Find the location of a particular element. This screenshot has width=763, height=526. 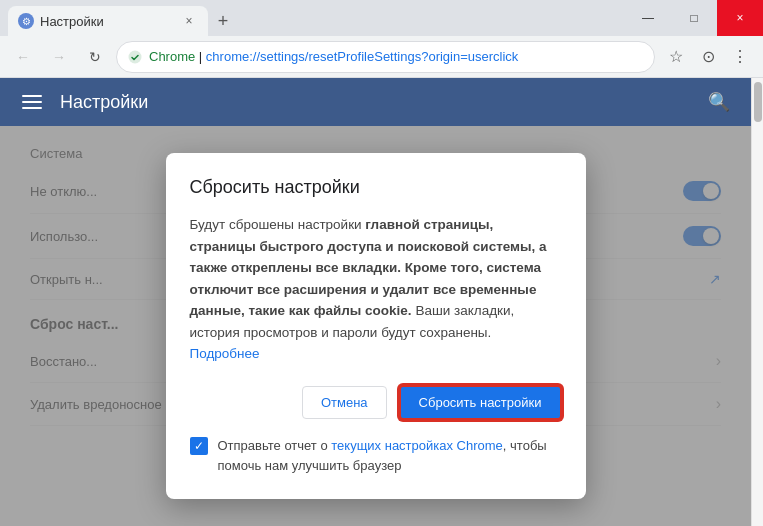

forward-button: → is located at coordinates (59, 57).